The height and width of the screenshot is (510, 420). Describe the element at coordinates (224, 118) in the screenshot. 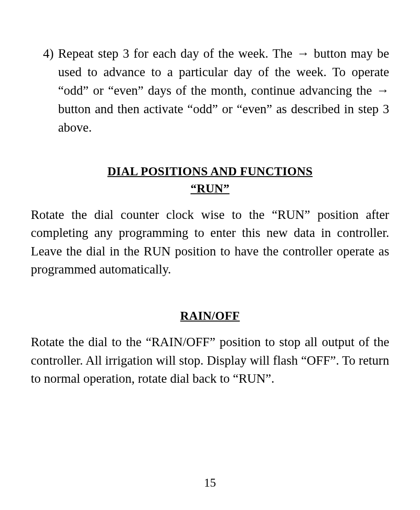

I see `text-fragment: button and then activate “odd” or “even”…` at that location.